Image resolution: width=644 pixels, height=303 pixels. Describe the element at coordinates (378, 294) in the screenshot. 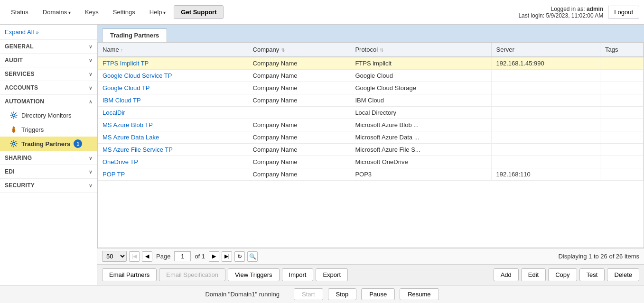

I see `pause-button: Pause` at that location.